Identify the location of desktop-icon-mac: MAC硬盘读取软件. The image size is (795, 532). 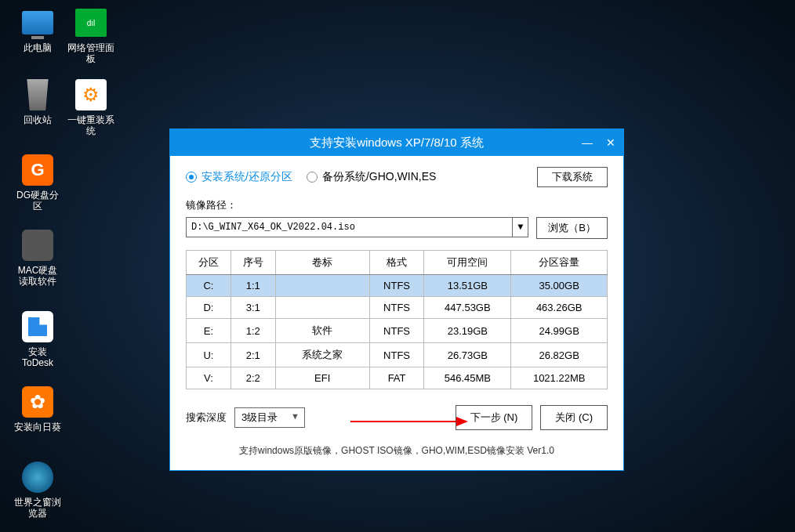
(38, 258).